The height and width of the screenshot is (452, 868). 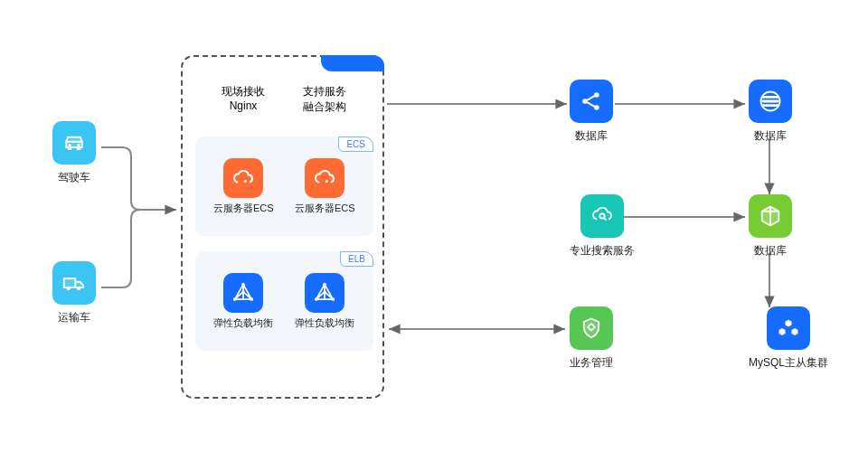 I want to click on truck-icon, so click(x=74, y=283).